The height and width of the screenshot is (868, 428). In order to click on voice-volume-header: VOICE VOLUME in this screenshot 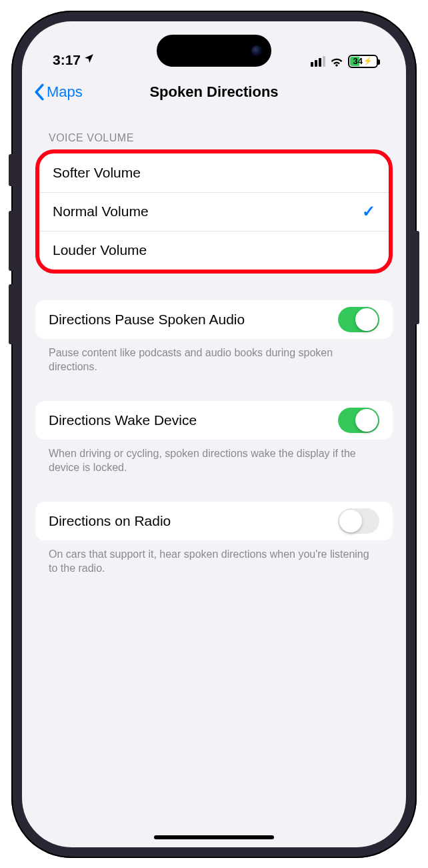, I will do `click(214, 130)`.